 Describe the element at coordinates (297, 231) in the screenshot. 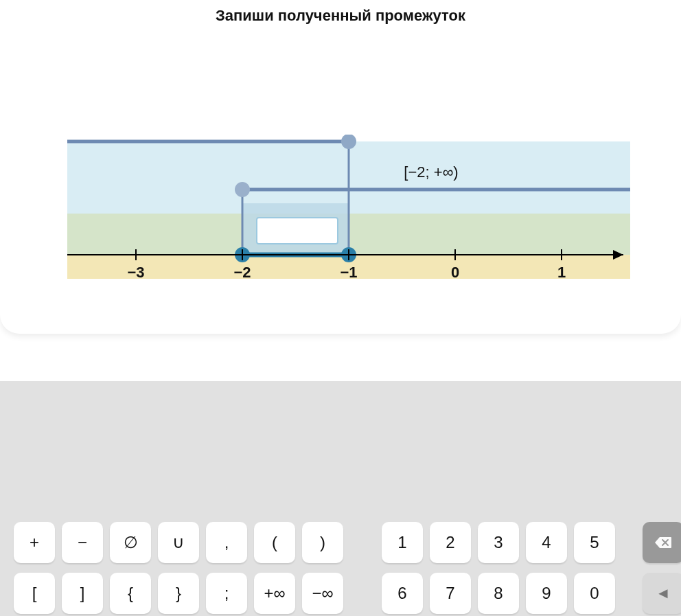

I see `answer-input` at that location.